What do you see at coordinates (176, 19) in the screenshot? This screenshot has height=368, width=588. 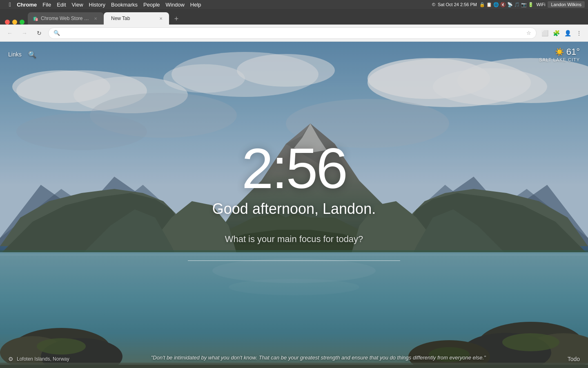 I see `new-tab-button: +` at bounding box center [176, 19].